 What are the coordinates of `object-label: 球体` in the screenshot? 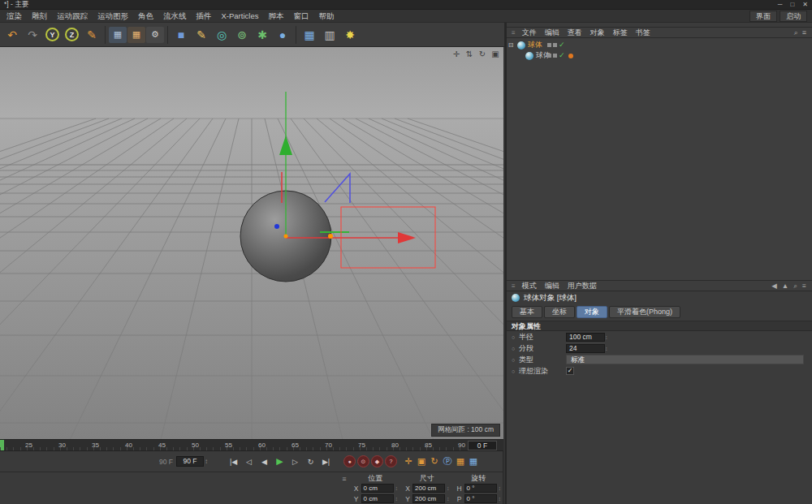 It's located at (535, 45).